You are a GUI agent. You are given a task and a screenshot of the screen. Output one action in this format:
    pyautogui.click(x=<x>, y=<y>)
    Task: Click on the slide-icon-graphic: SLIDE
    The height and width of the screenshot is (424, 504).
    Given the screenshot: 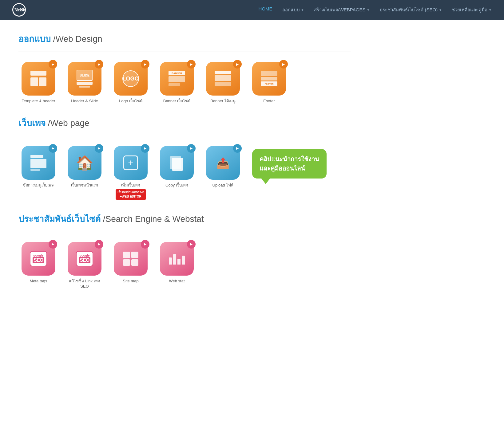 What is the action you would take?
    pyautogui.click(x=85, y=79)
    